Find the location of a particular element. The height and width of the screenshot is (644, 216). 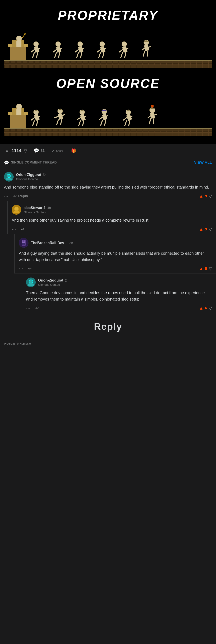

downvote-button: ▽ is located at coordinates (26, 150).